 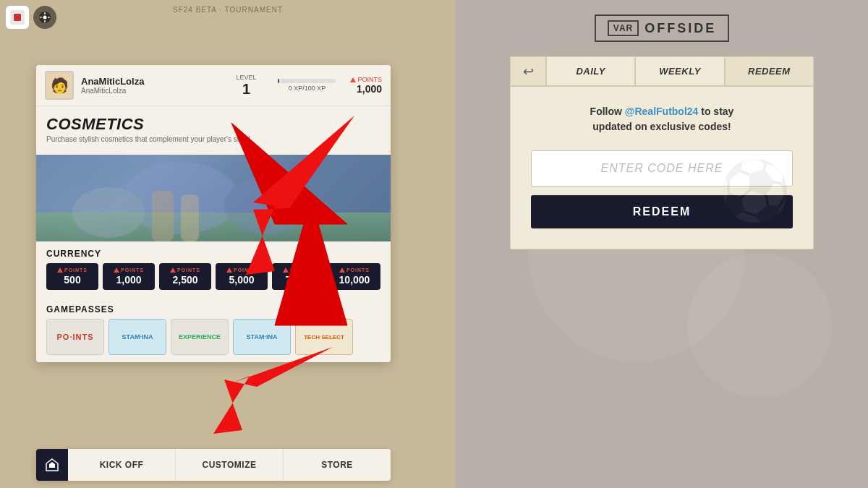 What do you see at coordinates (298, 276) in the screenshot?
I see `currency-btn-7500: POINTS 7,500` at bounding box center [298, 276].